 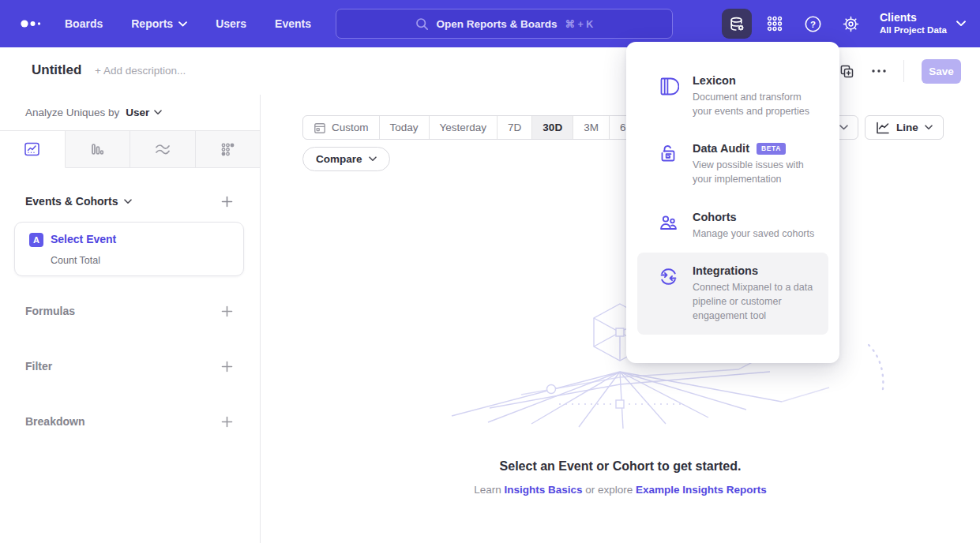 I want to click on menu-item-lexicon: Lexicon Document and transform your even…, so click(x=733, y=96).